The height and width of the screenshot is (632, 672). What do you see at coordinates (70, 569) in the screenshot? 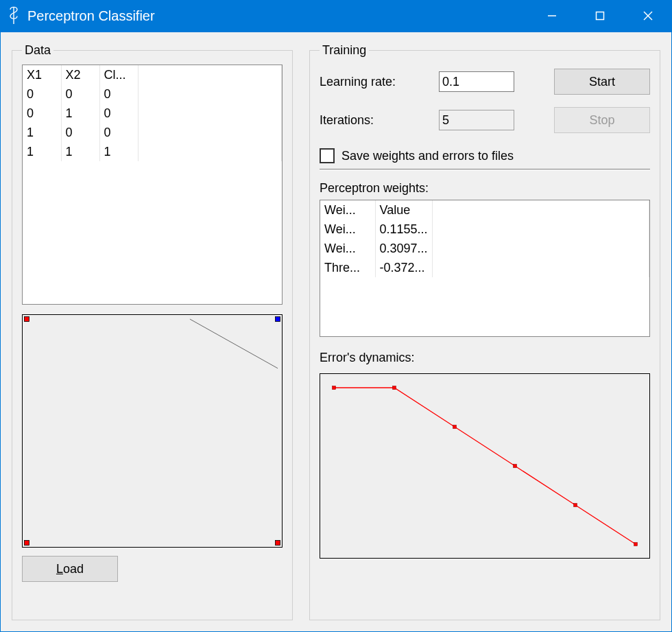
I see `load-button: Load` at bounding box center [70, 569].